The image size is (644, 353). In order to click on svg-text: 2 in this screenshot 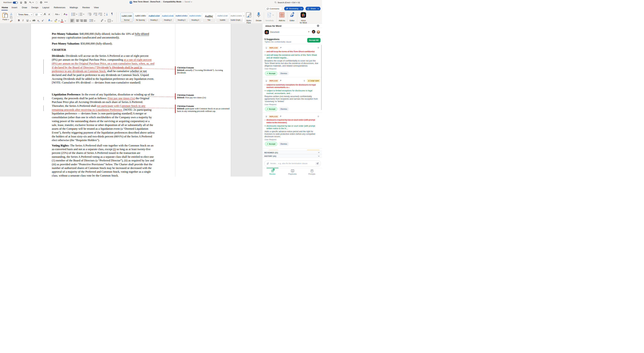, I will do `click(79, 14)`.